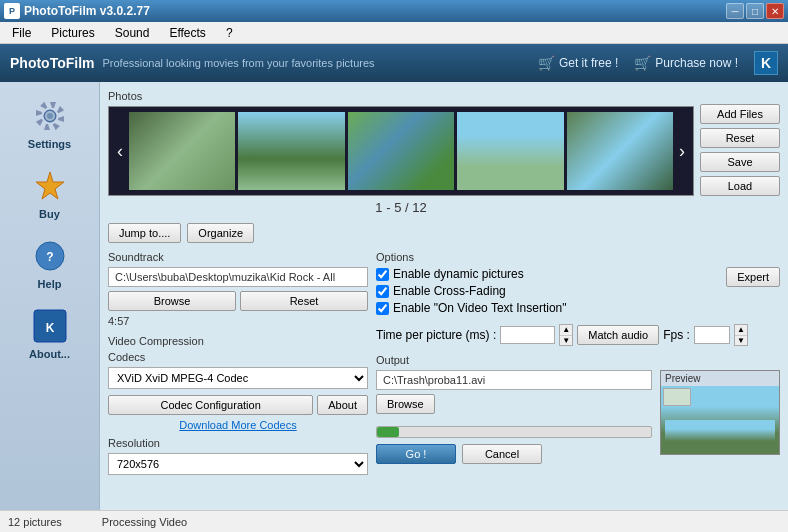  I want to click on match-audio-button: Match audio, so click(618, 335).